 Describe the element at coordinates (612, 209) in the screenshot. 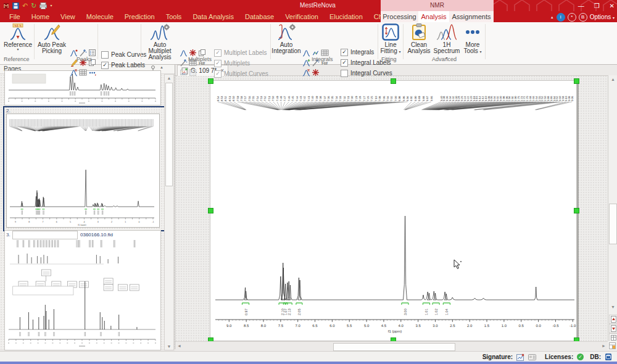

I see `canvas-vscrollbar: ▲ ▼` at that location.